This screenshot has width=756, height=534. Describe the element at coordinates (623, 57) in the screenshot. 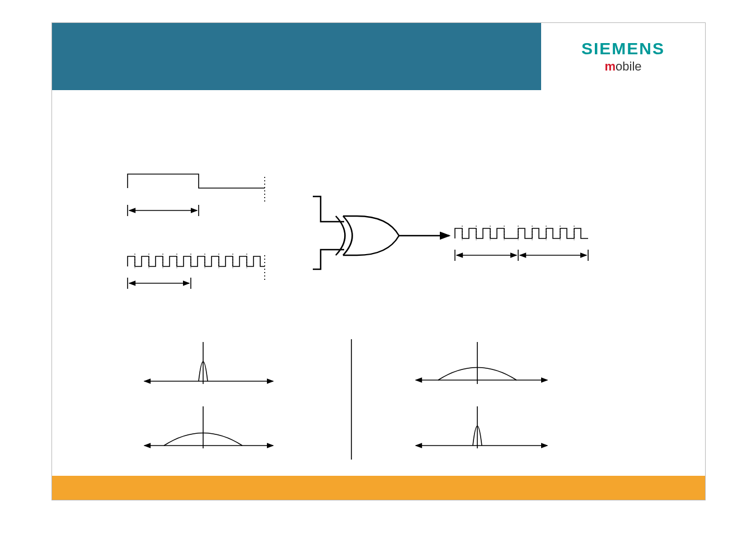

I see `brand-block: SIEMENS mobile` at that location.